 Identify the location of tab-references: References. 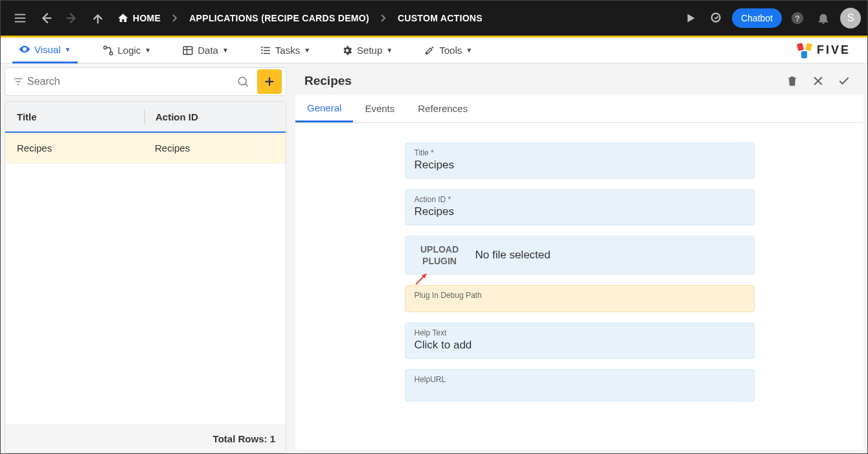
(443, 109).